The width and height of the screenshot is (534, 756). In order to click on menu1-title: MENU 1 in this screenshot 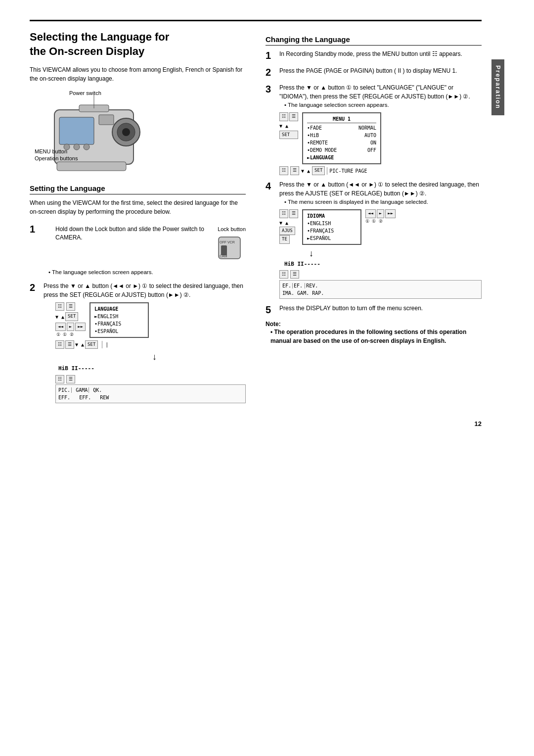, I will do `click(342, 119)`.